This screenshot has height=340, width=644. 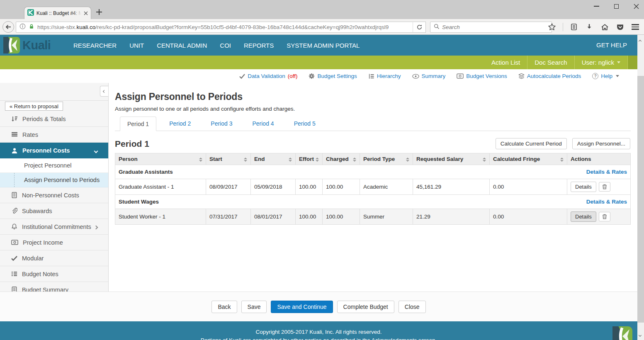 What do you see at coordinates (482, 76) in the screenshot?
I see `budget-versions-link: Budget Versions` at bounding box center [482, 76].